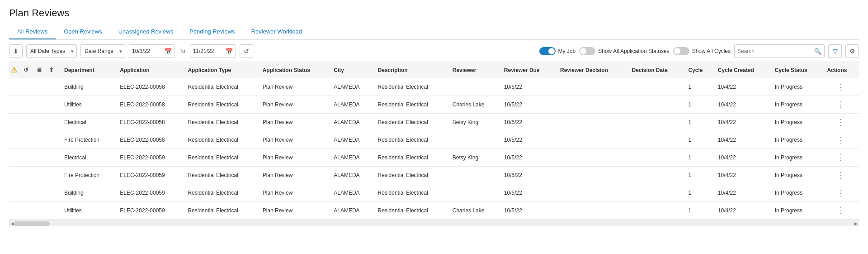 The image size is (868, 254). What do you see at coordinates (212, 32) in the screenshot?
I see `tab-pending-reviews: Pending Reviews` at bounding box center [212, 32].